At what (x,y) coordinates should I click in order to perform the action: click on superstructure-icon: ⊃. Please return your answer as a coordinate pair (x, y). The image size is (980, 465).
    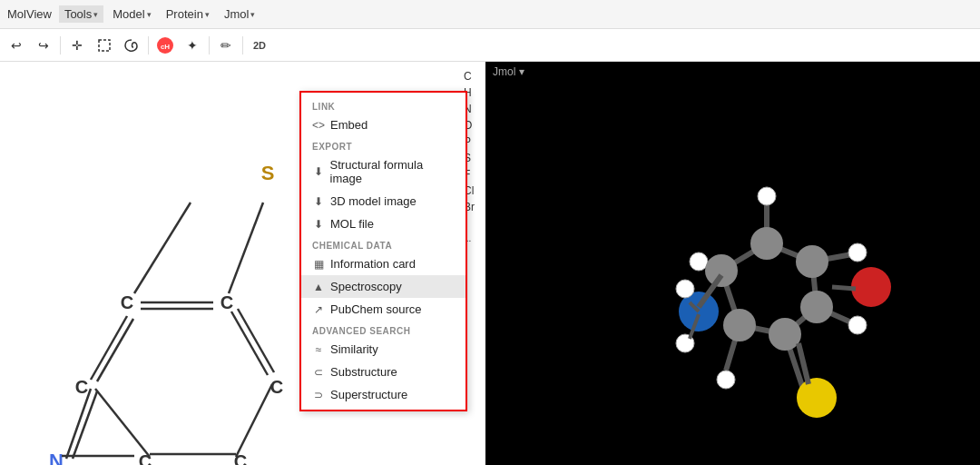
    Looking at the image, I should click on (318, 395).